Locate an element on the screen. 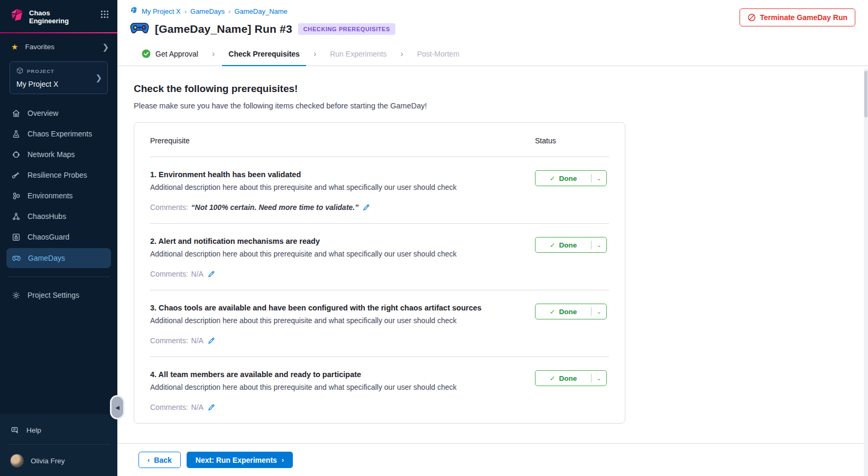 The width and height of the screenshot is (868, 476). footer-bar: ‹ Back Next: Run Experiments › is located at coordinates (493, 460).